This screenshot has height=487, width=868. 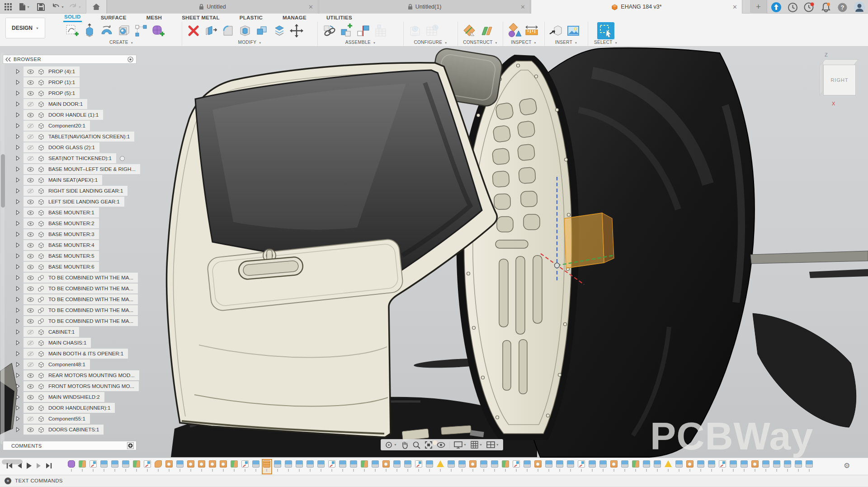 I want to click on press-pull-icon, so click(x=211, y=31).